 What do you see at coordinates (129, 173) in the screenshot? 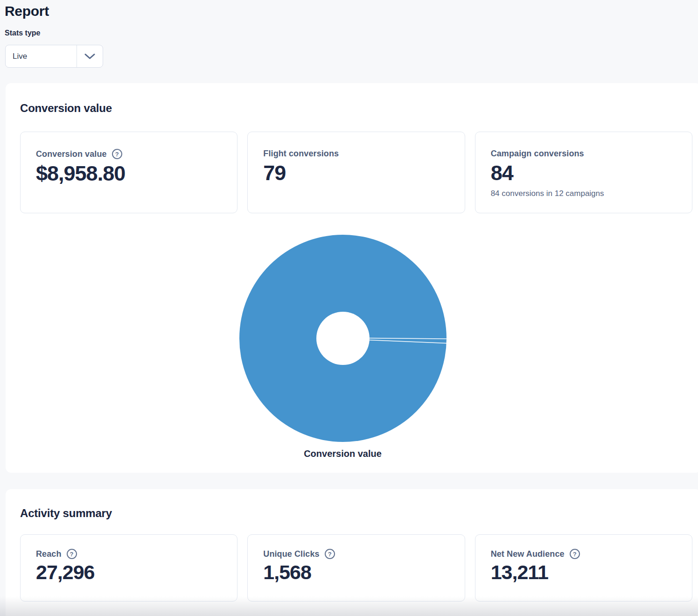
I see `card-conversion-value: Conversion value ? $8,958.80` at bounding box center [129, 173].